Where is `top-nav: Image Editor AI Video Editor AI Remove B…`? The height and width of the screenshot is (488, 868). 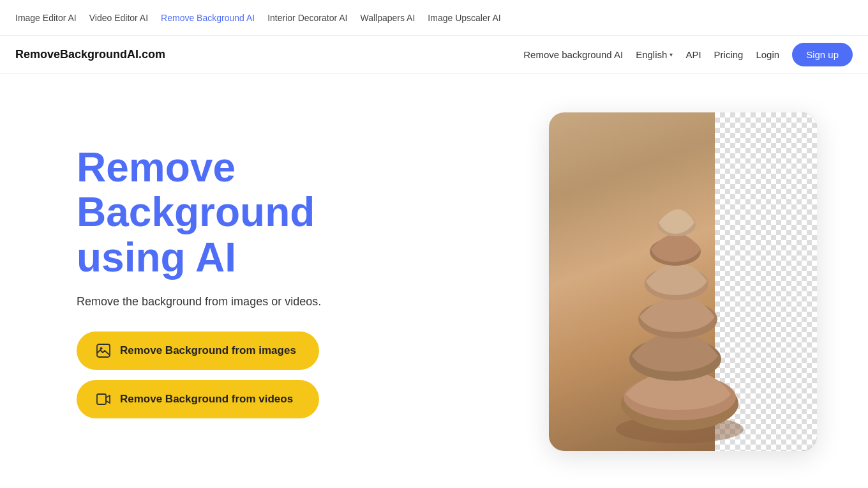 top-nav: Image Editor AI Video Editor AI Remove B… is located at coordinates (434, 18).